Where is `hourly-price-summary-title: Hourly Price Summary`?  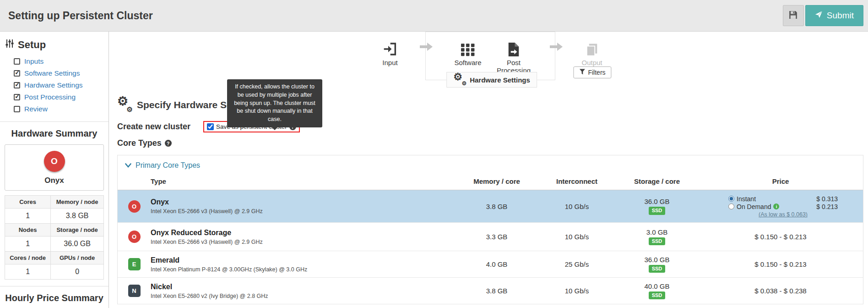
hourly-price-summary-title: Hourly Price Summary is located at coordinates (54, 298).